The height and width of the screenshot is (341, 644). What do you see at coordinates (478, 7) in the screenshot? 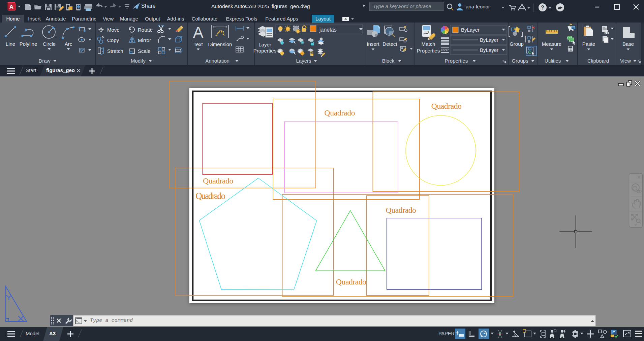
I see `svg-text: ana-leonor` at bounding box center [478, 7].